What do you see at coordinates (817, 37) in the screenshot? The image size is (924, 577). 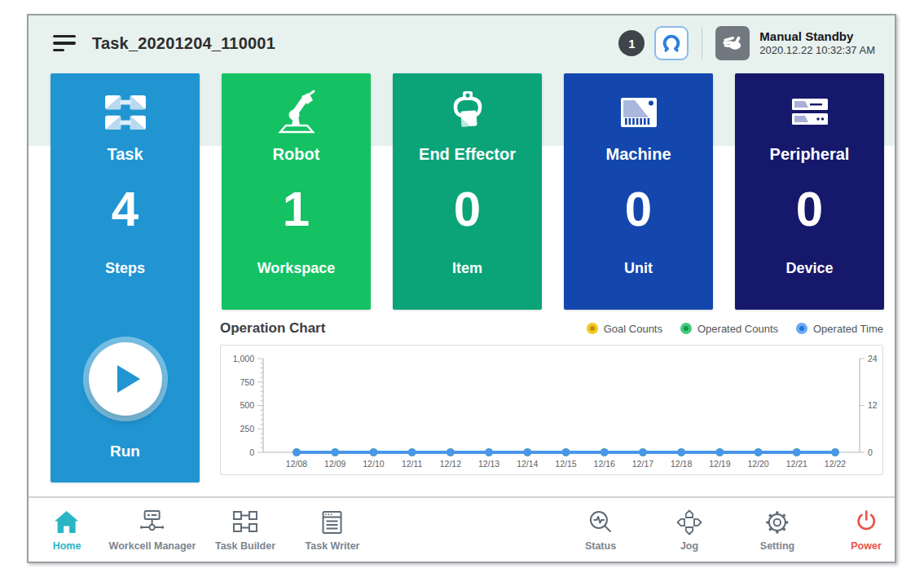 I see `robot-mode-label: Manual Standby` at bounding box center [817, 37].